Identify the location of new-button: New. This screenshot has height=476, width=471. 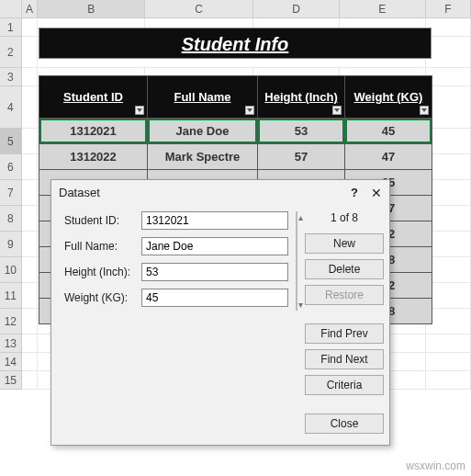
(344, 244).